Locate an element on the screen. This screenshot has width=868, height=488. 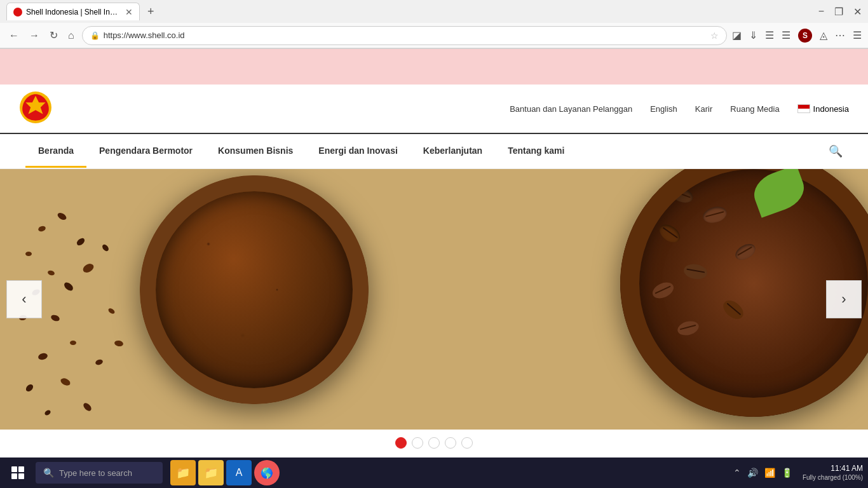
carousel-dots is located at coordinates (434, 443).